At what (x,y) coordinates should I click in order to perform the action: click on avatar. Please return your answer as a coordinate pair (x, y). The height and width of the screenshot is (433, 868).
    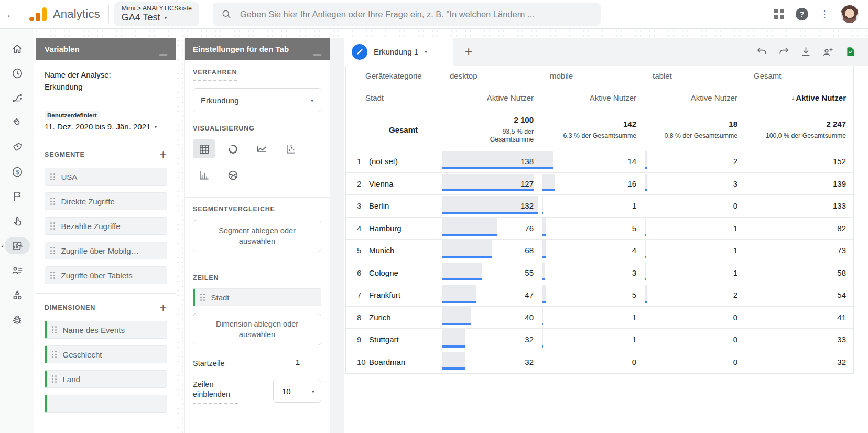
    Looking at the image, I should click on (850, 14).